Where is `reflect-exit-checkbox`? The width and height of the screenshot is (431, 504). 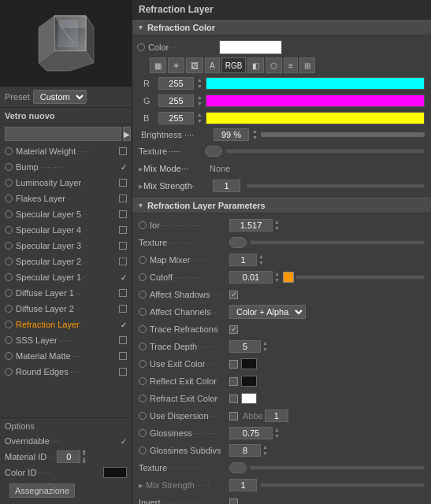
reflect-exit-checkbox is located at coordinates (233, 381).